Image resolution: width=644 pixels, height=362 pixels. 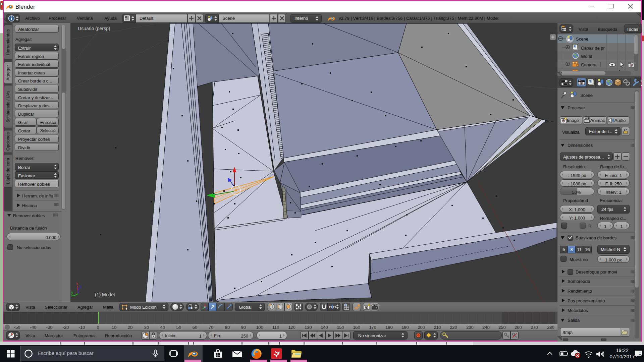 What do you see at coordinates (357, 327) in the screenshot?
I see `svg-text: 160` at bounding box center [357, 327].